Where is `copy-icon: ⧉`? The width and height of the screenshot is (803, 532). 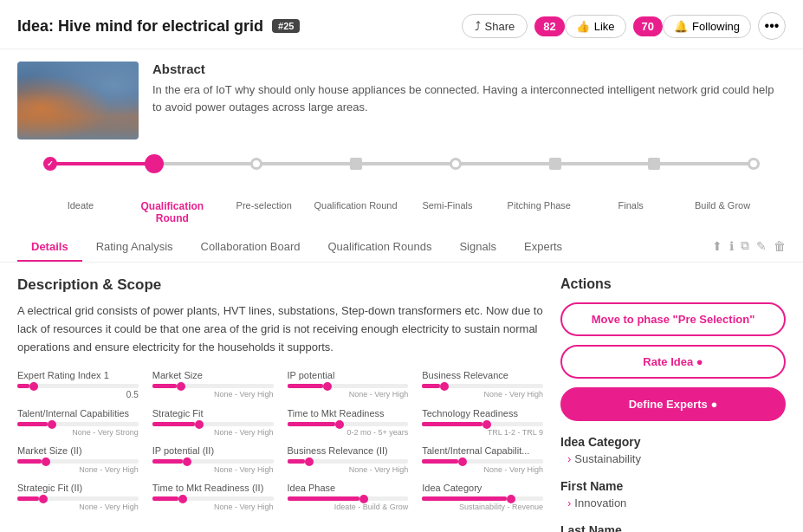 copy-icon: ⧉ is located at coordinates (745, 246).